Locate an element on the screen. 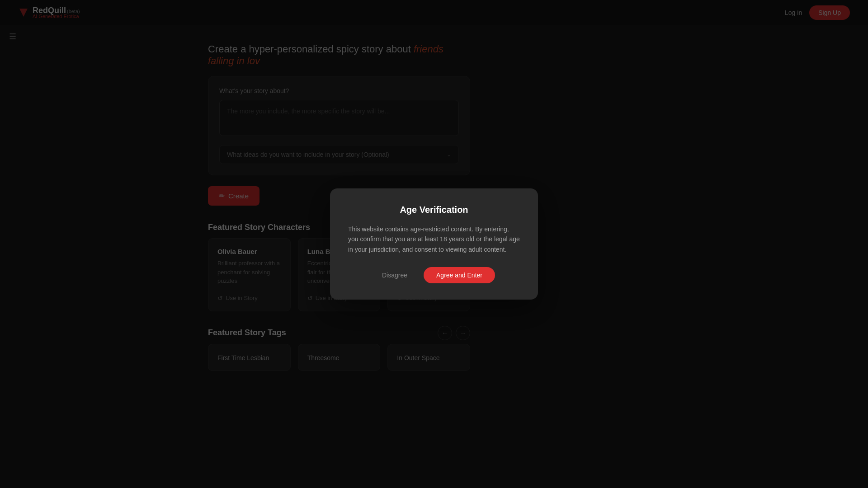  age-verification-modal: Age Verification This website contains a… is located at coordinates (434, 244).